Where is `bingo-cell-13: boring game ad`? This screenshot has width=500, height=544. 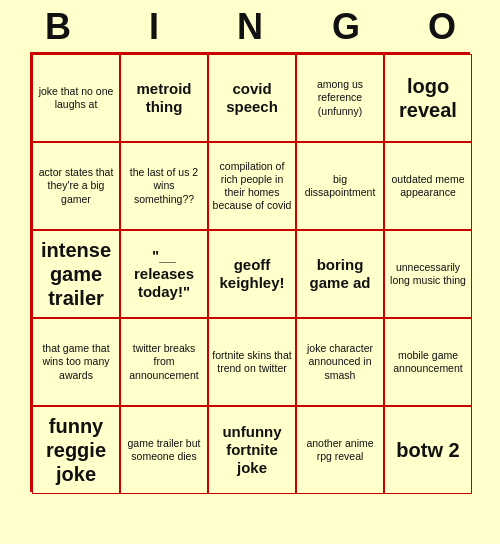 bingo-cell-13: boring game ad is located at coordinates (340, 274).